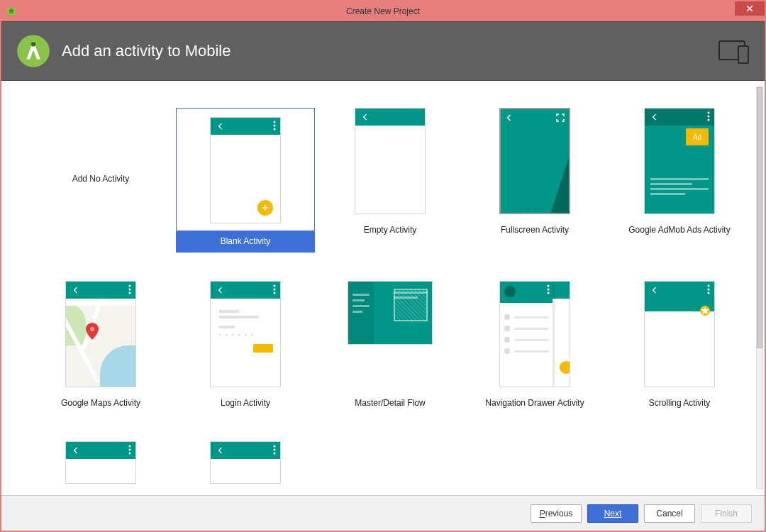 The image size is (766, 532). What do you see at coordinates (679, 403) in the screenshot?
I see `template-label: Scrolling Activity` at bounding box center [679, 403].